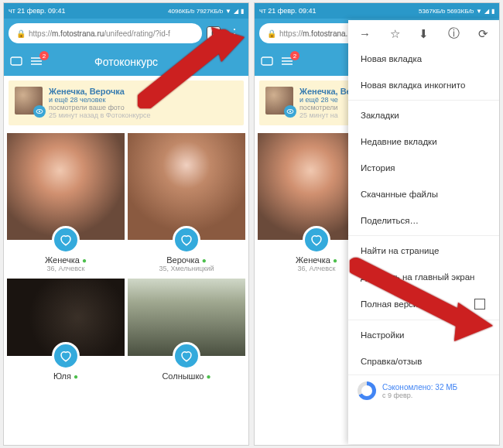  I want to click on desktop-checkbox, so click(480, 304).